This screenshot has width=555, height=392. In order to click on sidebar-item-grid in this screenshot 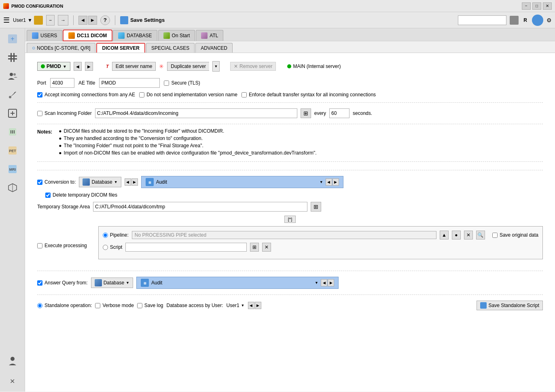, I will do `click(13, 57)`.